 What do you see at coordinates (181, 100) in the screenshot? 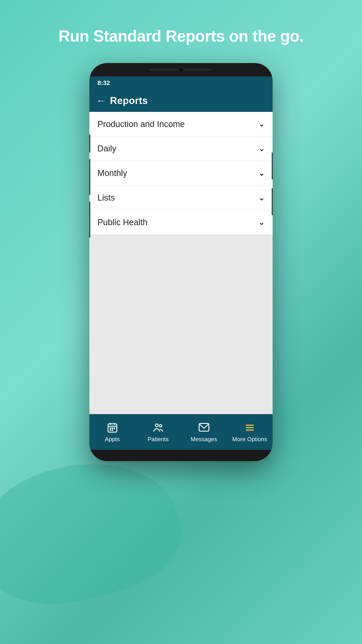
I see `app-header: ← Reports` at bounding box center [181, 100].